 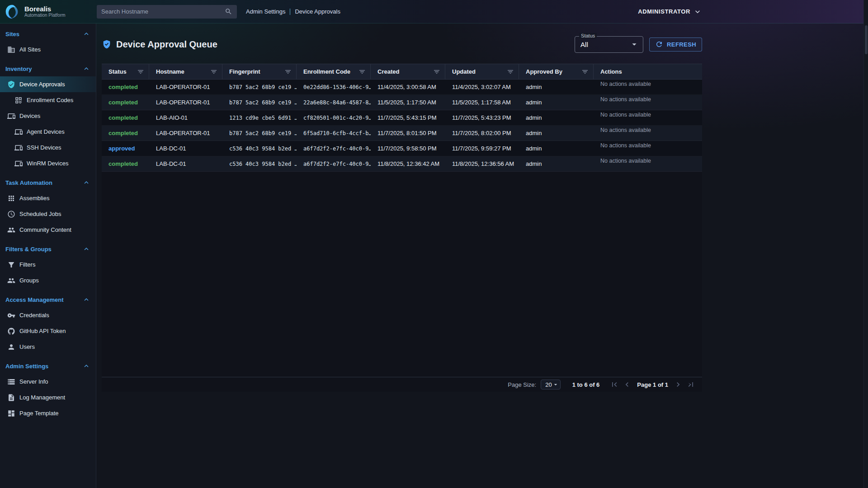 I want to click on sidebar-item-label: Assemblies, so click(x=34, y=198).